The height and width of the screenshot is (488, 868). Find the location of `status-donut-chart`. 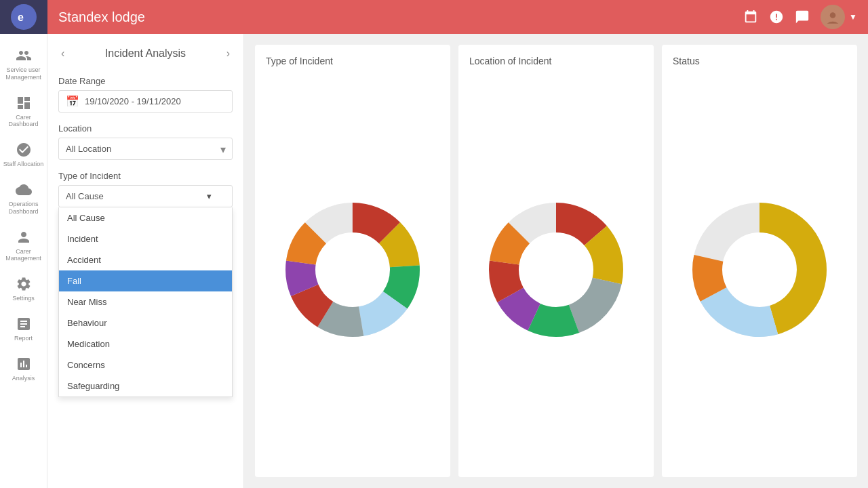

status-donut-chart is located at coordinates (760, 270).